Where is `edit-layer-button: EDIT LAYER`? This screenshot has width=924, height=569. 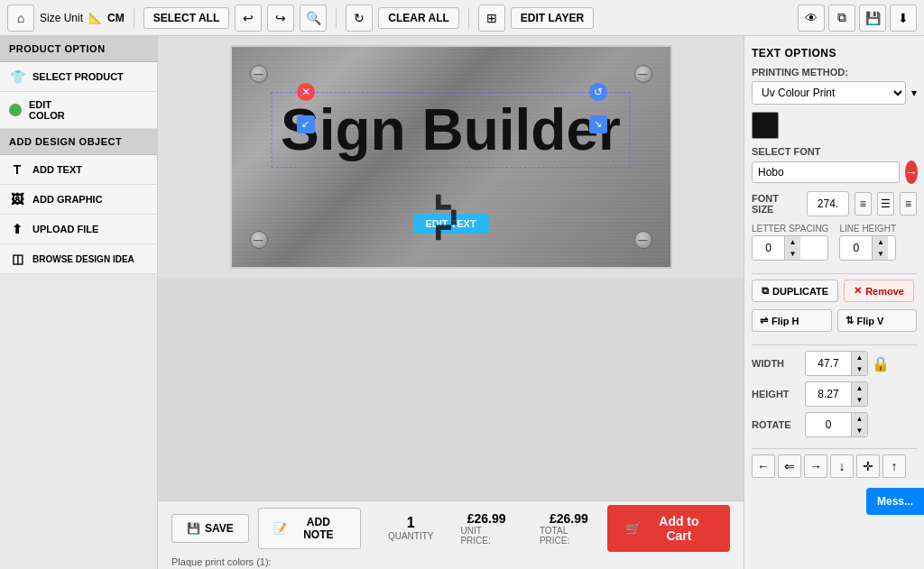
edit-layer-button: EDIT LAYER is located at coordinates (552, 18).